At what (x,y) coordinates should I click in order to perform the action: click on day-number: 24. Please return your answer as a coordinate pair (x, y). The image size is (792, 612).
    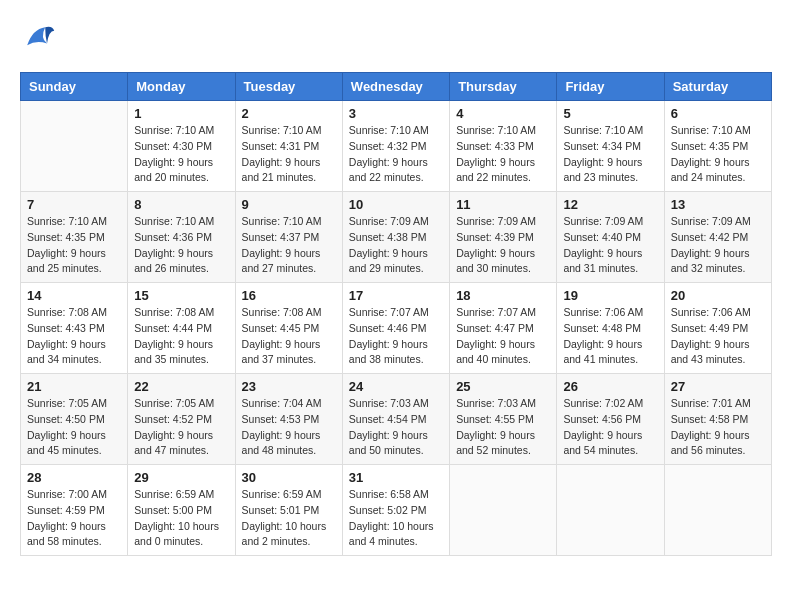
    Looking at the image, I should click on (396, 386).